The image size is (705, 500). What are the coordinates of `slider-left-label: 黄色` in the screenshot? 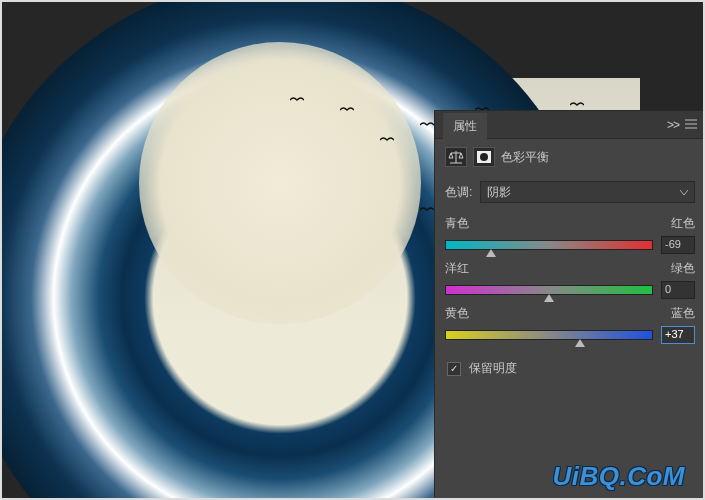 It's located at (457, 314).